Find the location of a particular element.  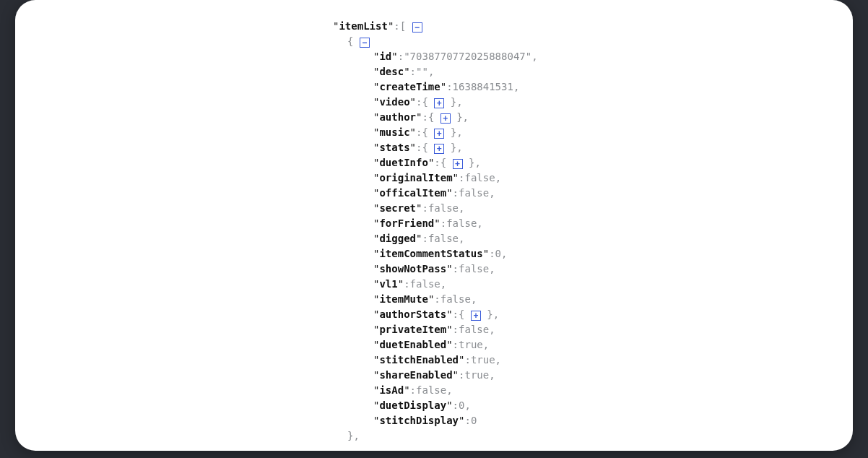

json-object-close: }, is located at coordinates (434, 436).